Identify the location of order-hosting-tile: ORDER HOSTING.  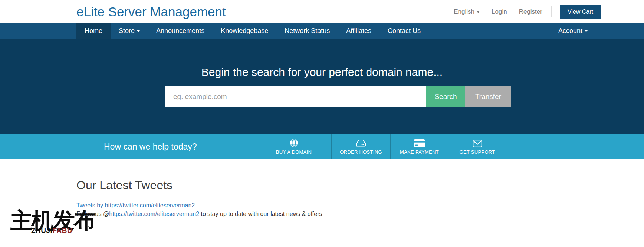
(361, 147).